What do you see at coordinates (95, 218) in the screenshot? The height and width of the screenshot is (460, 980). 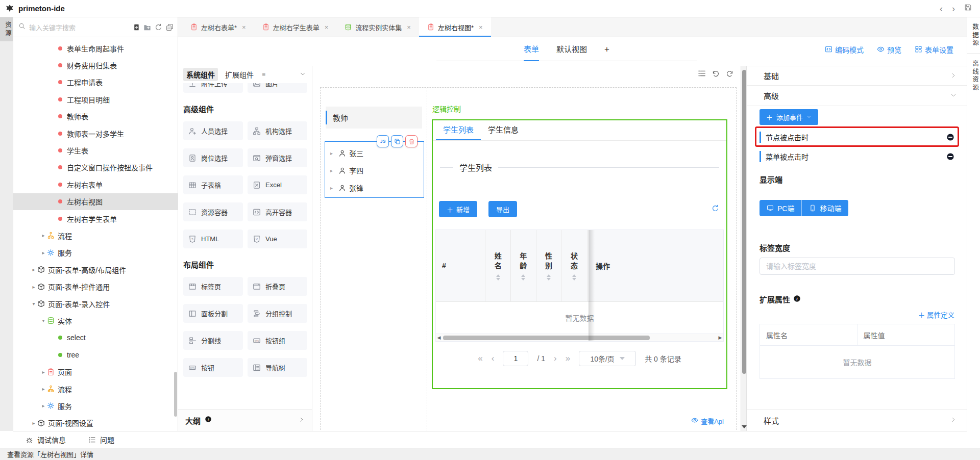 I see `tree-item-左树右学生表单: 左树右学生表单` at bounding box center [95, 218].